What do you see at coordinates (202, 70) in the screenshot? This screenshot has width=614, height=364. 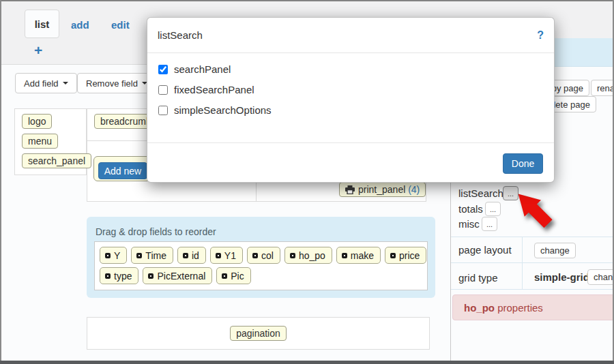 I see `option-label: searchPanel` at bounding box center [202, 70].